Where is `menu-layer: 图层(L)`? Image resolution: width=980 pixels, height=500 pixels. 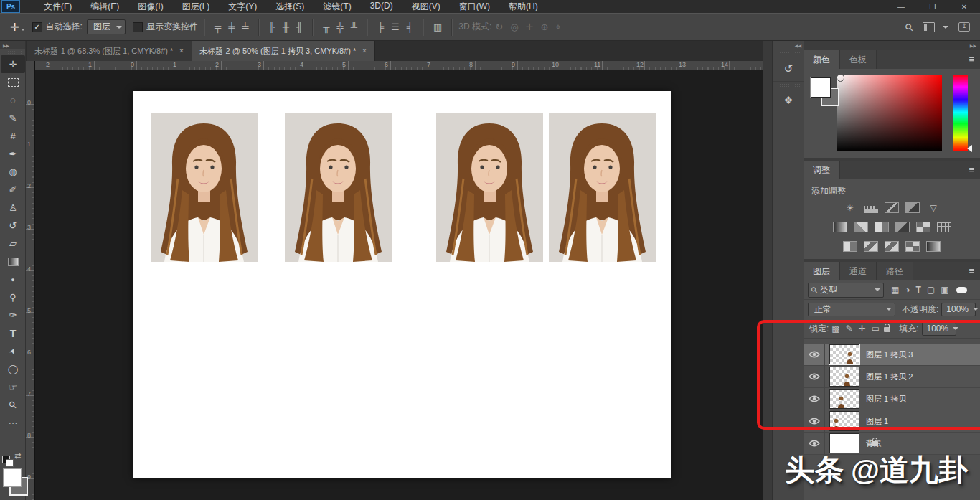 menu-layer: 图层(L) is located at coordinates (197, 7).